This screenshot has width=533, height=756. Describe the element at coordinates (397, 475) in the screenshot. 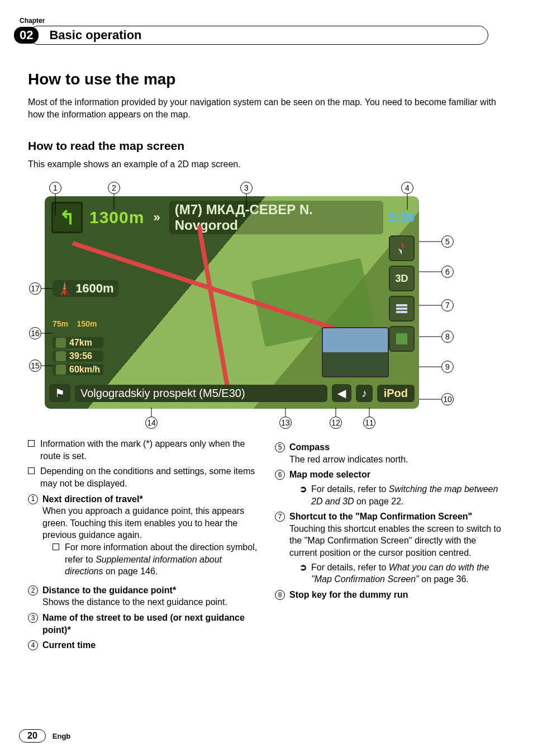

I see `item-title: Map mode selector` at that location.